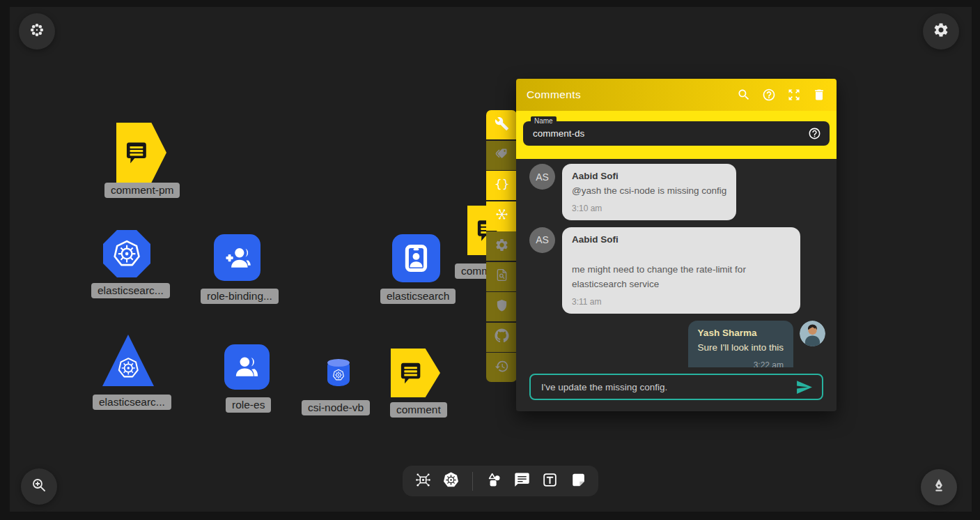 This screenshot has width=980, height=520. Describe the element at coordinates (741, 364) in the screenshot. I see `message-time: 3:22 am` at that location.